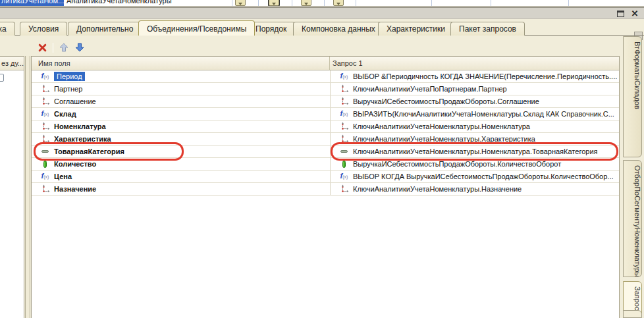  Describe the element at coordinates (63, 176) in the screenshot. I see `field-name: Цена` at that location.